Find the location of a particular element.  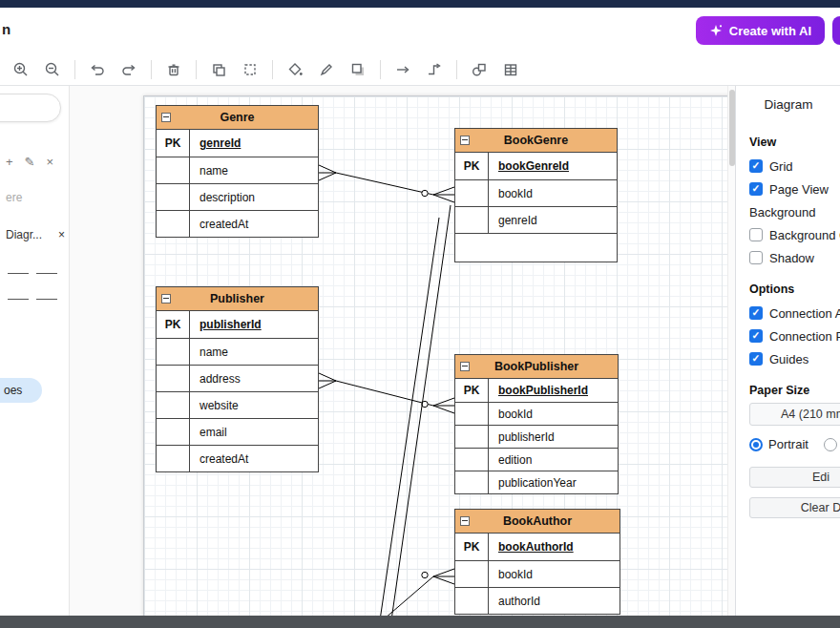

shadow-option: Shadow is located at coordinates (794, 258).